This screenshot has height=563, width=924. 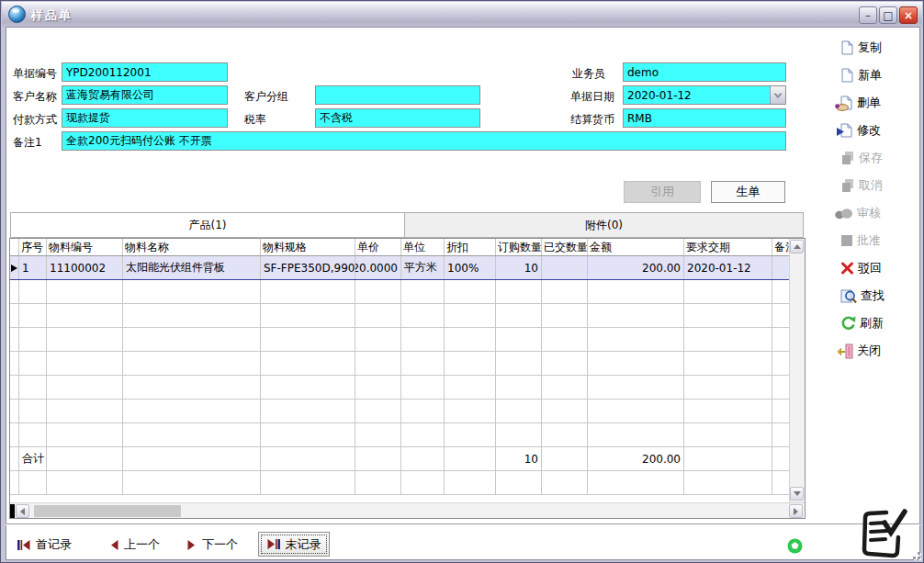 I want to click on date-field: 2020-01-12, so click(x=704, y=96).